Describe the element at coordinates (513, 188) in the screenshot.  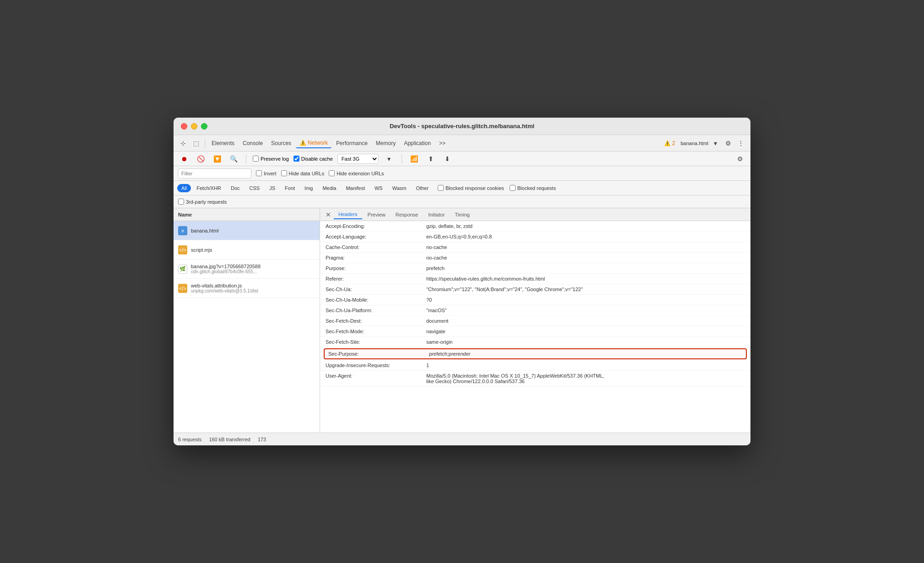
I see `blocked-requests-checkbox` at that location.